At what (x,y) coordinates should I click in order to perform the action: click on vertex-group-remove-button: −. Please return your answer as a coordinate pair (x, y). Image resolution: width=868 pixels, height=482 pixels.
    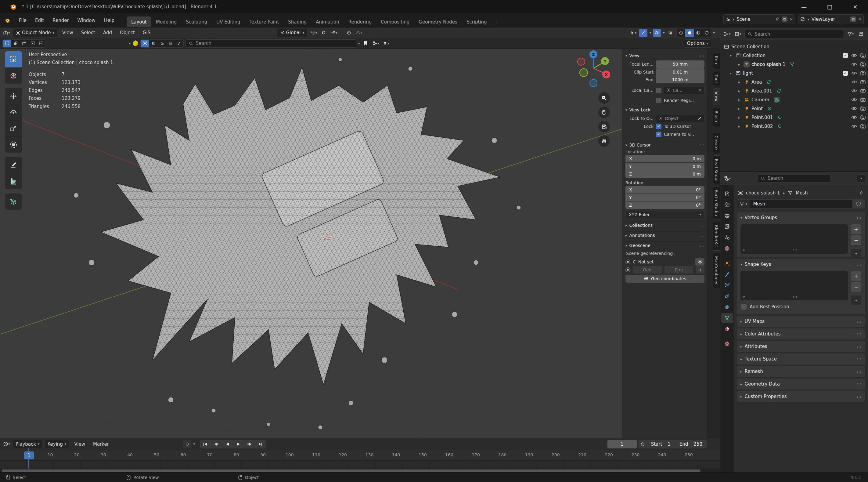
    Looking at the image, I should click on (856, 240).